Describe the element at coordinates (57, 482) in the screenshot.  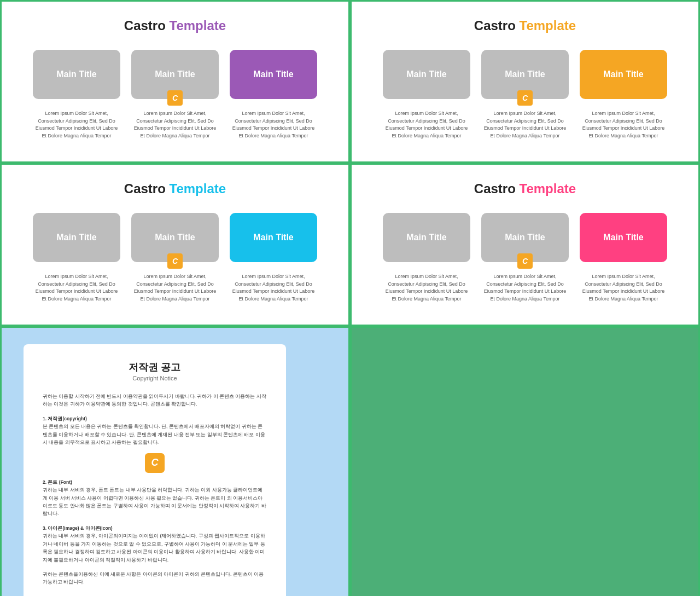
I see `copyright-section2-title: 2. 폰트 (Font)` at that location.